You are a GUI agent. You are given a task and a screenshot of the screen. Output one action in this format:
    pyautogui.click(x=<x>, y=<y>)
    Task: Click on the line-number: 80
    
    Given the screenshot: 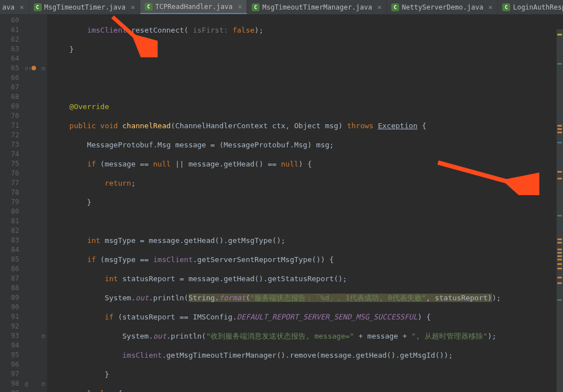 What is the action you would take?
    pyautogui.click(x=11, y=211)
    